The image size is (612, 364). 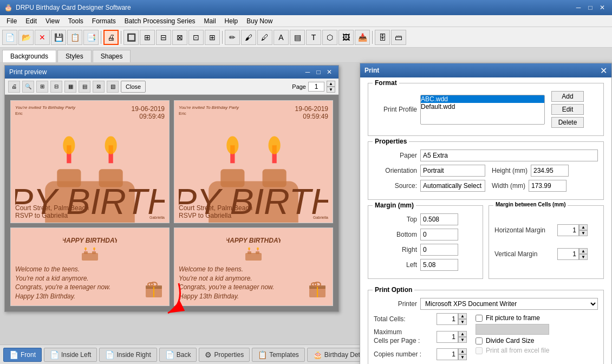 I want to click on preview-minimize: ─, so click(x=308, y=72).